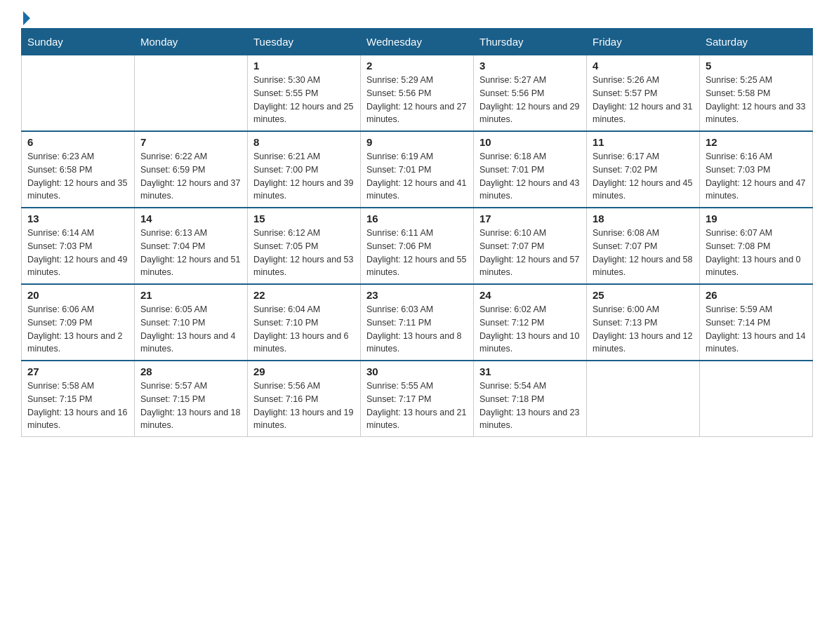 This screenshot has height=644, width=834. Describe the element at coordinates (417, 94) in the screenshot. I see `calendar-cell: 2Sunrise: 5:29 AMSunset: 5:56 PMDaylight…` at that location.